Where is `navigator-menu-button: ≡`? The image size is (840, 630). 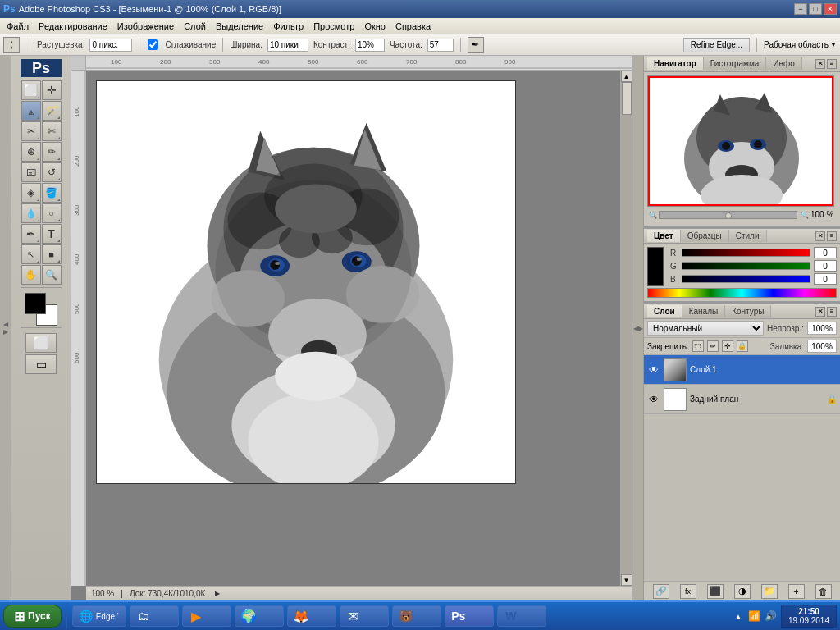
navigator-menu-button: ≡ is located at coordinates (832, 64).